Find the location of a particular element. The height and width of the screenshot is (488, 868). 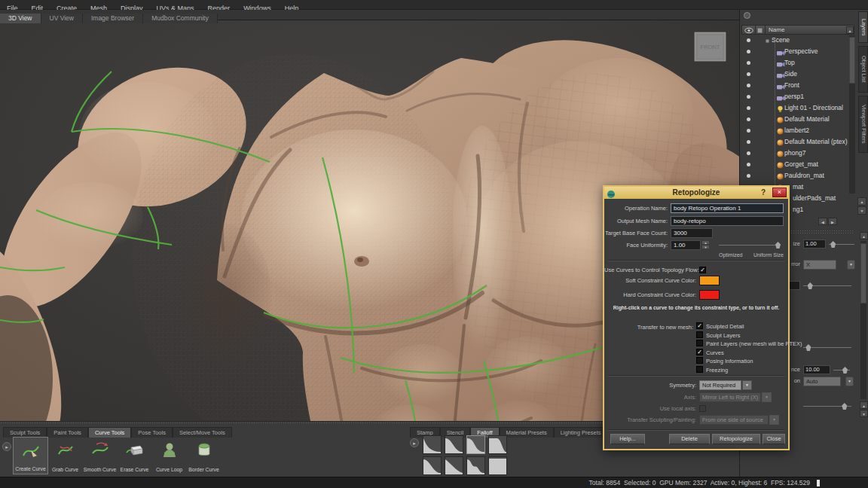

output-mesh-name-input: body-retopo is located at coordinates (727, 221).